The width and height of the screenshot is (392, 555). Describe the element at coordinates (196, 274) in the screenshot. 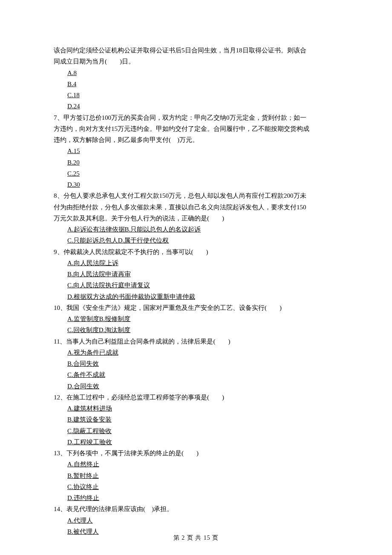

I see `q9-opt-b: B.向人民法院申请再审` at that location.